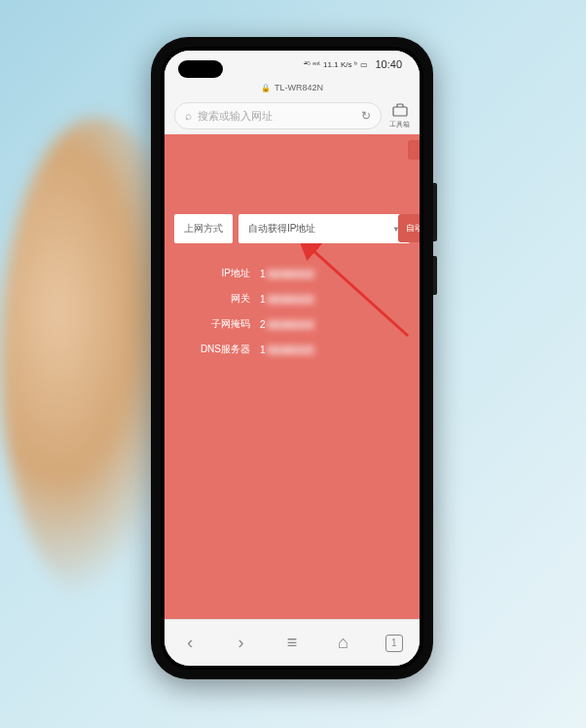 The height and width of the screenshot is (728, 586). Describe the element at coordinates (217, 299) in the screenshot. I see `gateway-label: 网关` at that location.